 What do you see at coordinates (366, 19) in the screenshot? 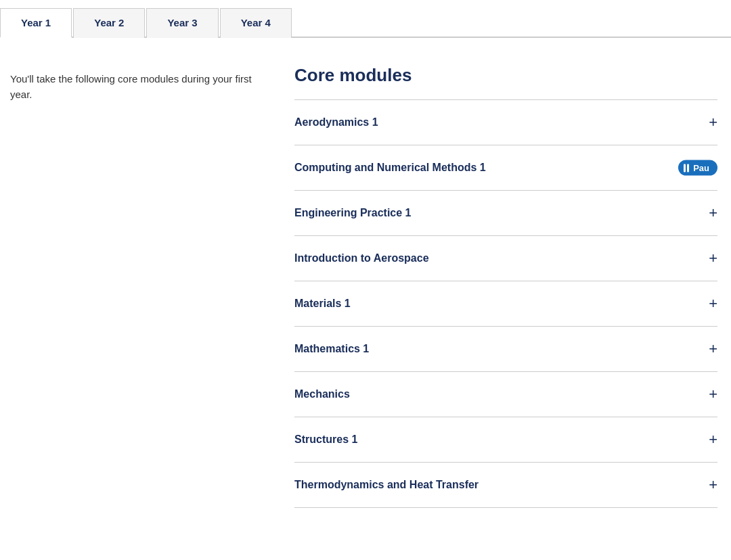
I see `year-tabs: Year 1 Year 2 Year 3 Year 4` at bounding box center [366, 19].